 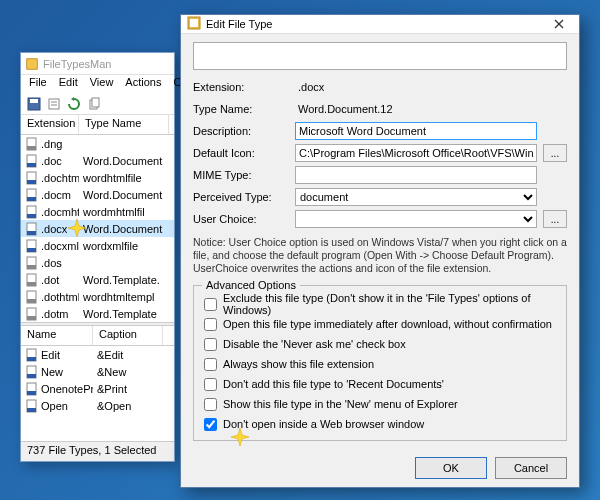 What do you see at coordinates (128, 355) in the screenshot?
I see `caption-cell: &Edit` at bounding box center [128, 355].